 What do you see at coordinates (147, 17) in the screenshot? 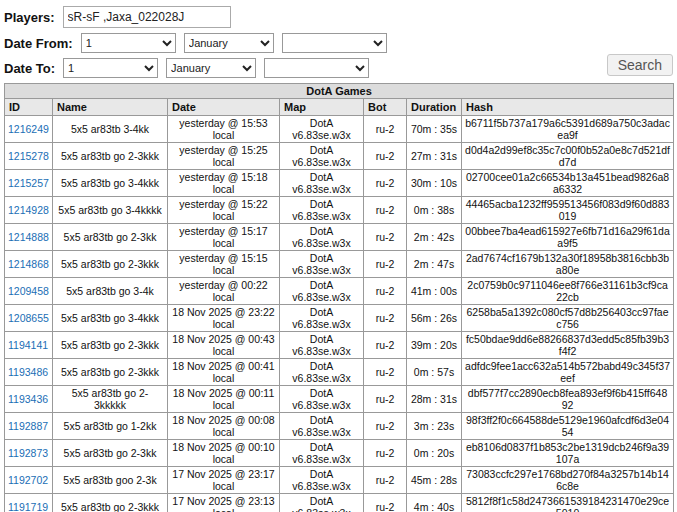
I see `players-input` at bounding box center [147, 17].